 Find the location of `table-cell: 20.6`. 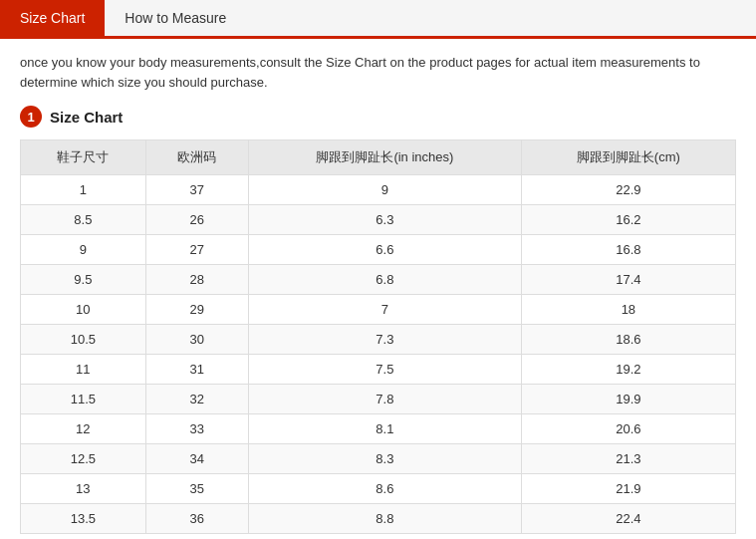

table-cell: 20.6 is located at coordinates (628, 429).